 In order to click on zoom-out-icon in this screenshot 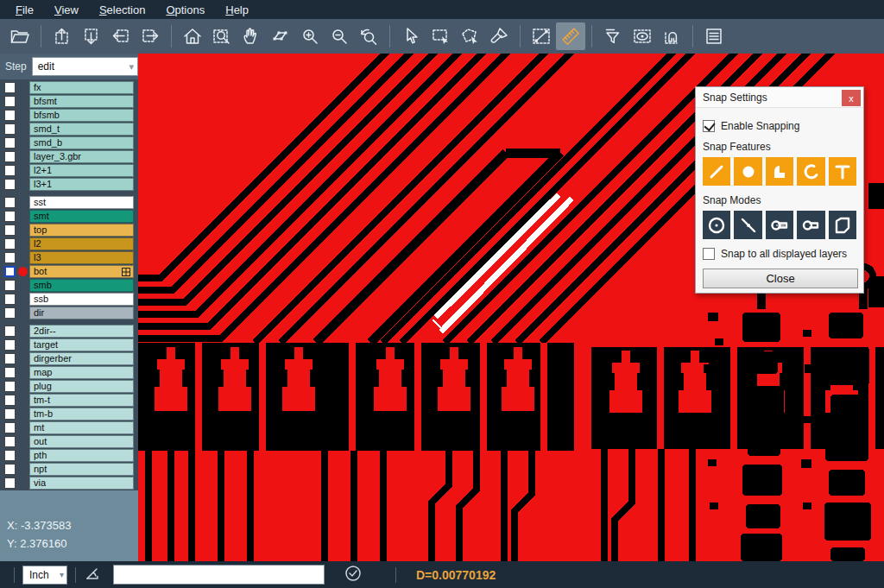, I will do `click(339, 36)`.